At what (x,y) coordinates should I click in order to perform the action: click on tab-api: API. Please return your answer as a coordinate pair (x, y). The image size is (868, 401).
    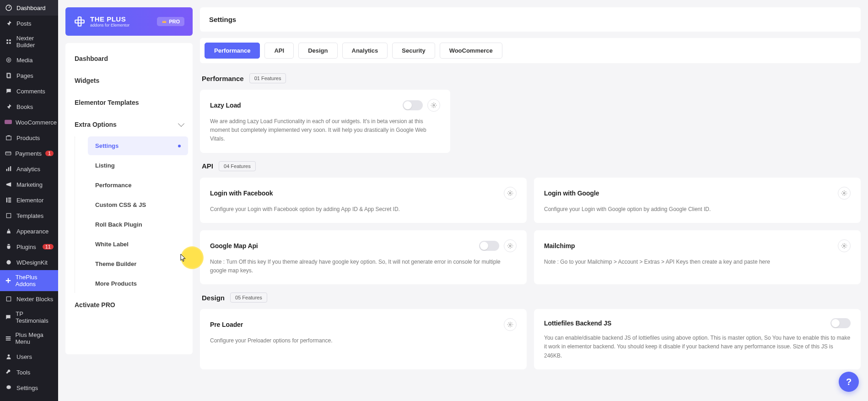
    Looking at the image, I should click on (279, 50).